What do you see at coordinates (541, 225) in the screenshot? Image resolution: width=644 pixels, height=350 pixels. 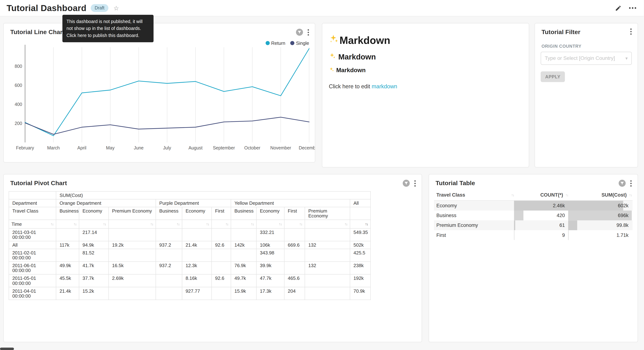 I see `cell-count: 61` at bounding box center [541, 225].